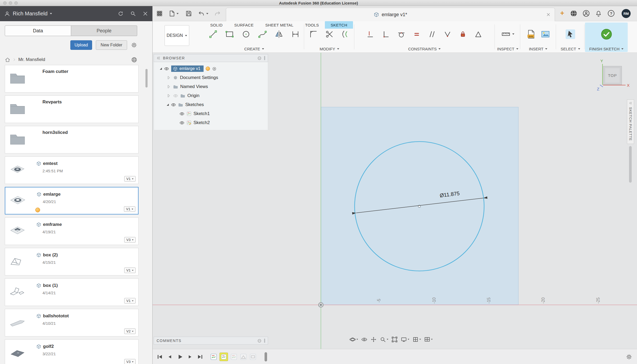  Describe the element at coordinates (72, 79) in the screenshot. I see `list-item-folder: Foam cutter` at that location.